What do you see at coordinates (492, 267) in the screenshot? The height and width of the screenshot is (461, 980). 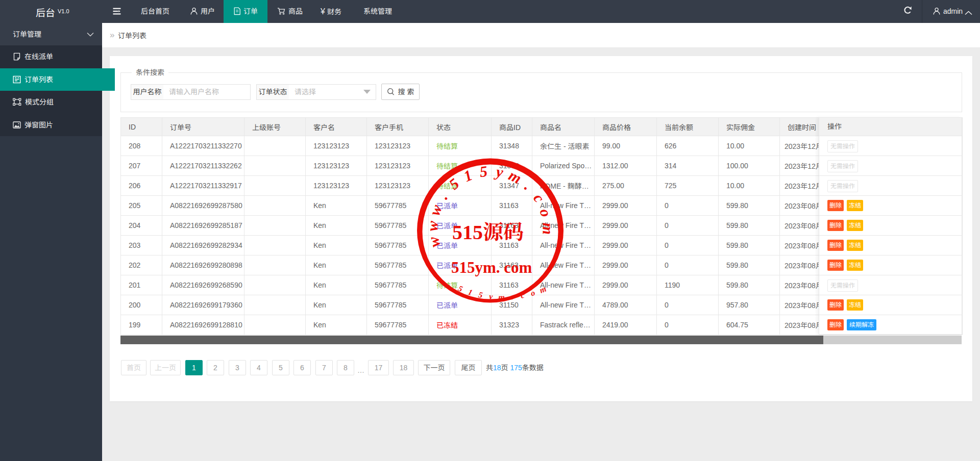 I see `svg-text: 515ym. com` at bounding box center [492, 267].